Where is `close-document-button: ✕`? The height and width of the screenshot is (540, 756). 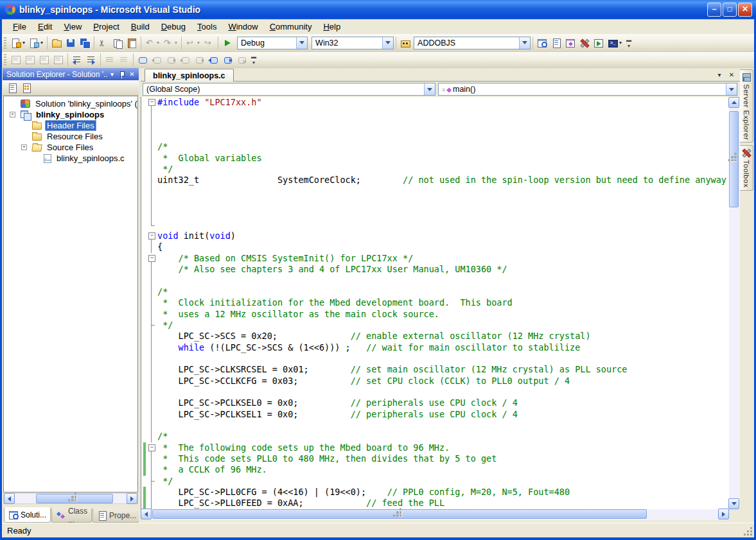 close-document-button: ✕ is located at coordinates (732, 76).